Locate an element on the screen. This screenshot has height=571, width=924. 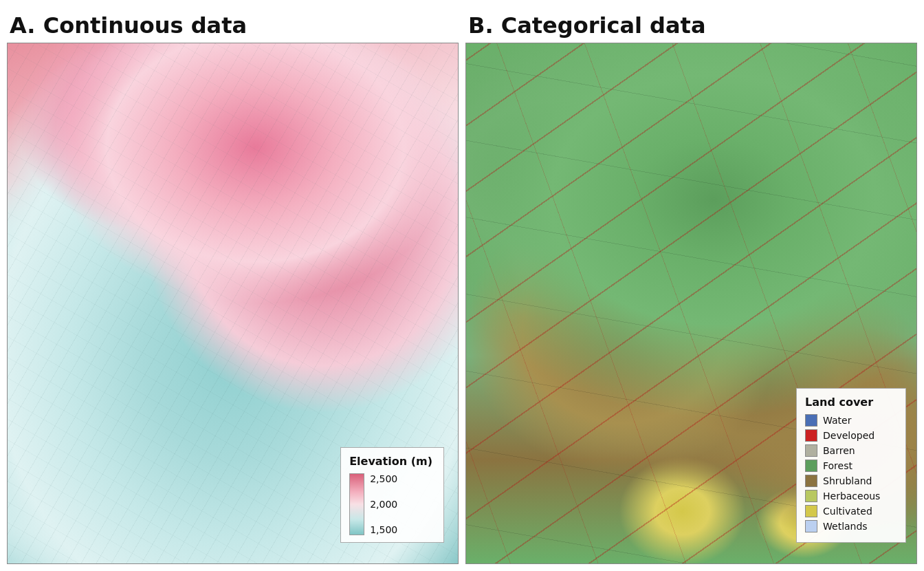
elevation-label-mid: 2,000 is located at coordinates (384, 504).